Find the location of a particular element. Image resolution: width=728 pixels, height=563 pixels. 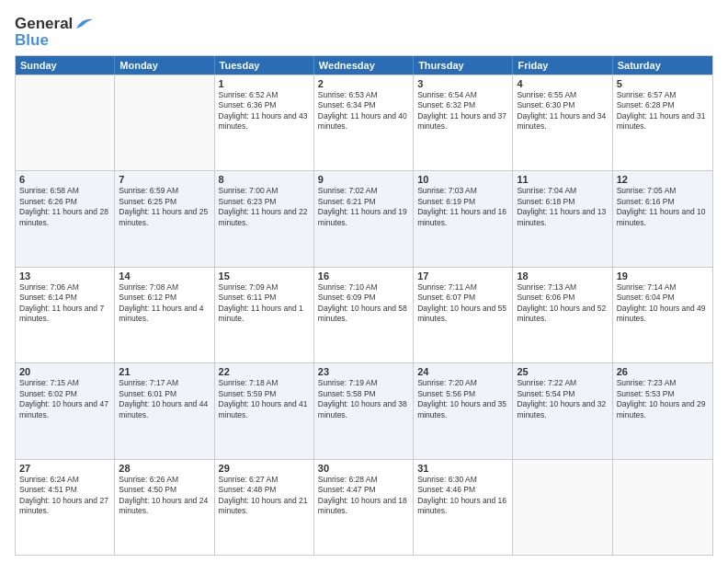

cell-info: Sunrise: 7:18 AMSunset: 5:59 PMDaylight:… is located at coordinates (265, 399).